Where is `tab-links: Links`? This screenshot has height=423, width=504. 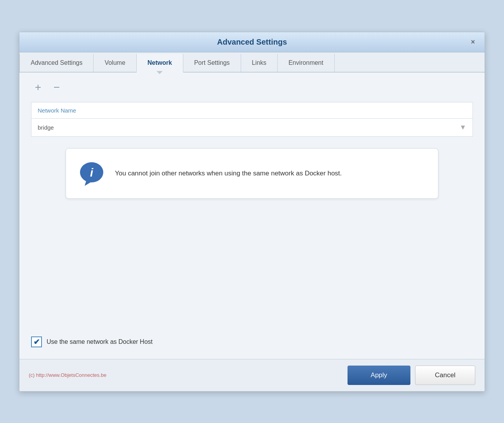 tab-links: Links is located at coordinates (259, 63).